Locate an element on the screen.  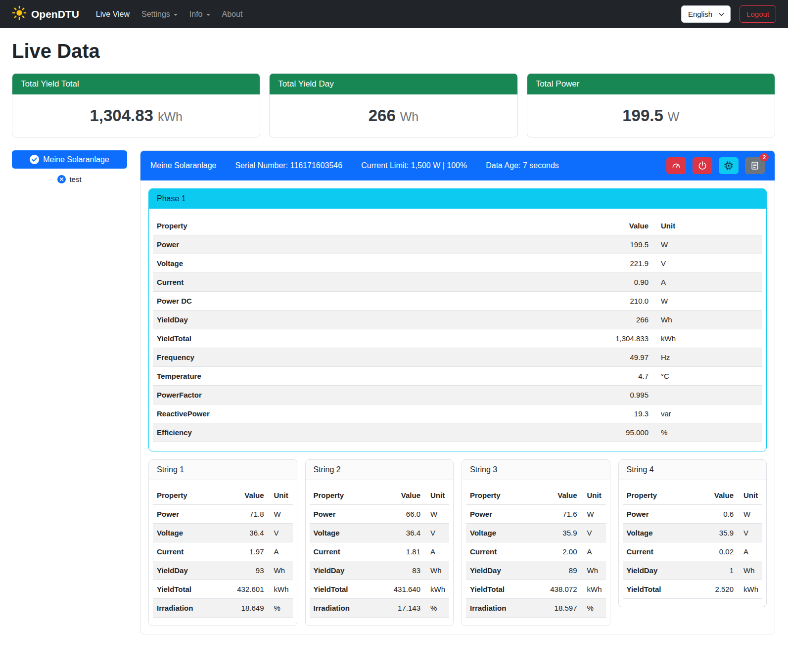
inverter-current-limit: Current Limit: 1,500 W | 100% is located at coordinates (414, 166).